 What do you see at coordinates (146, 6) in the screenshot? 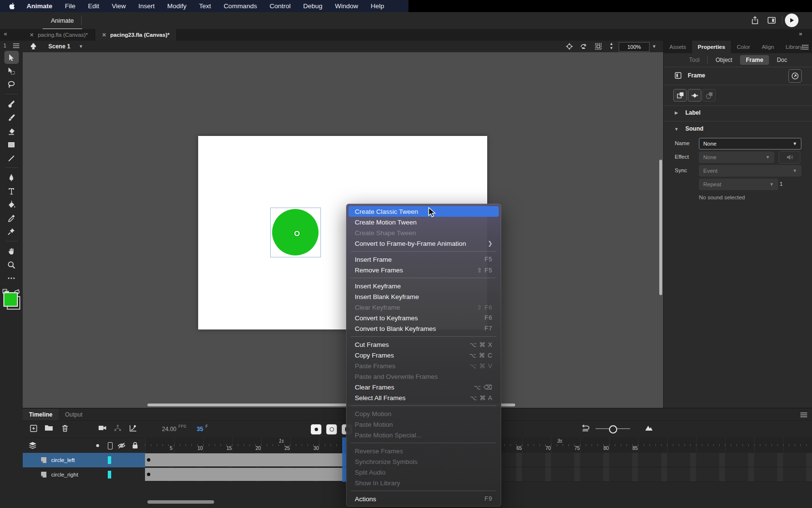
I see `menubar-item-insert: Insert` at bounding box center [146, 6].